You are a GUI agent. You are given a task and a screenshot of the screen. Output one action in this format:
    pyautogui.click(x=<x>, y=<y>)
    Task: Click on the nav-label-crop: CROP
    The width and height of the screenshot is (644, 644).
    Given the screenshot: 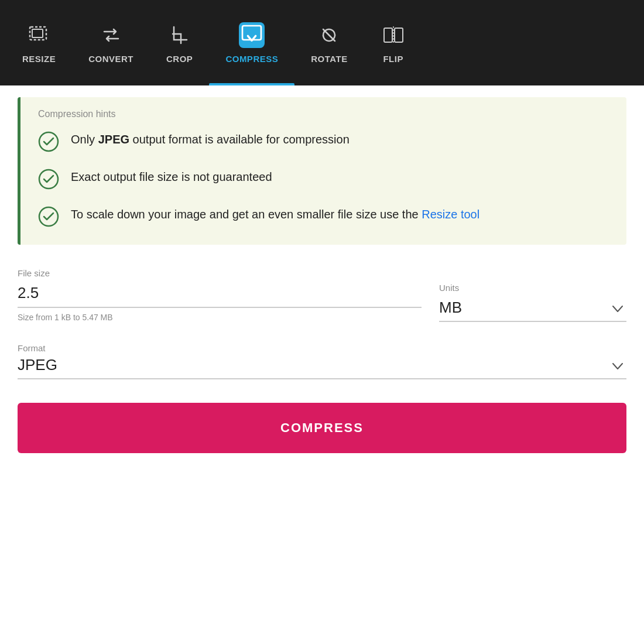 What is the action you would take?
    pyautogui.click(x=179, y=59)
    